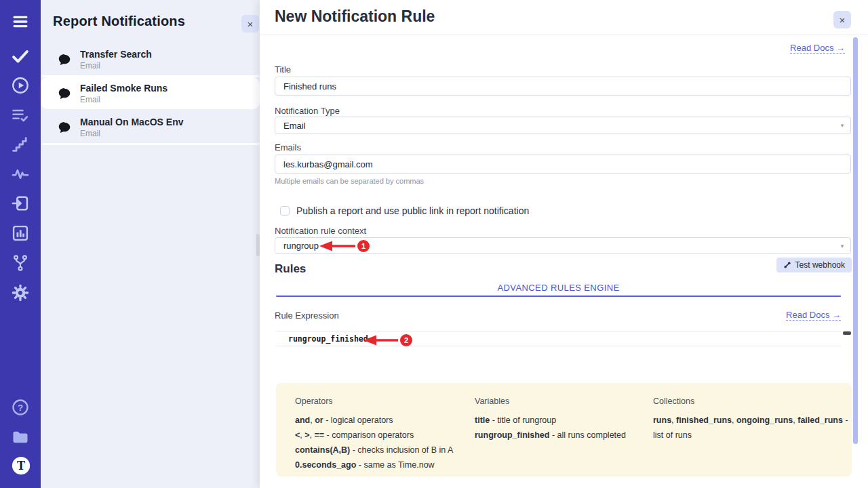 This screenshot has height=488, width=868. What do you see at coordinates (20, 22) in the screenshot?
I see `sidebar-item-menu` at bounding box center [20, 22].